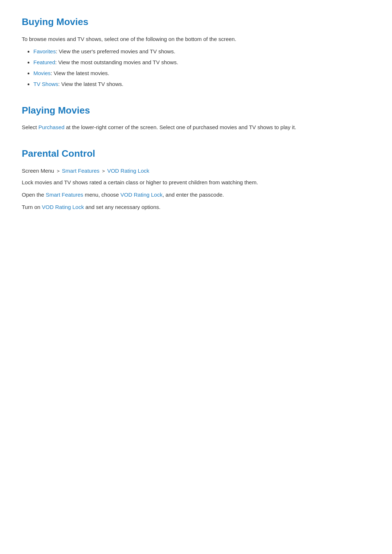 This screenshot has height=554, width=392. Describe the element at coordinates (44, 62) in the screenshot. I see `featured-link: Featured` at that location.